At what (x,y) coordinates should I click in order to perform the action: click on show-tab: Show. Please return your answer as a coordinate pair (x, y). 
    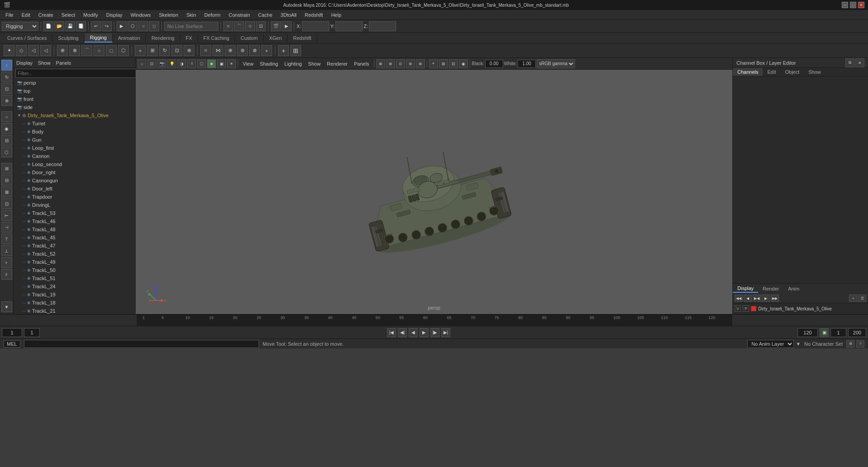
    Looking at the image, I should click on (815, 72).